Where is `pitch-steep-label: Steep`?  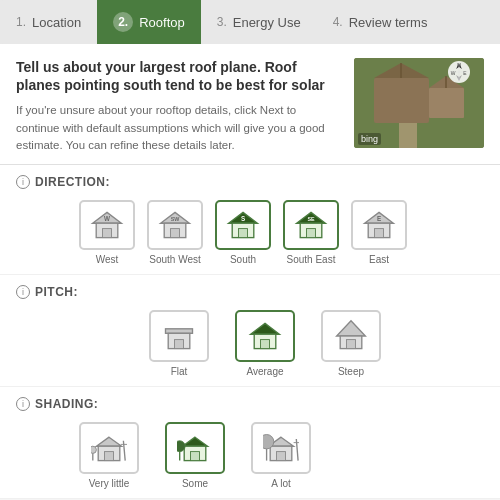
pitch-steep-label: Steep is located at coordinates (351, 372).